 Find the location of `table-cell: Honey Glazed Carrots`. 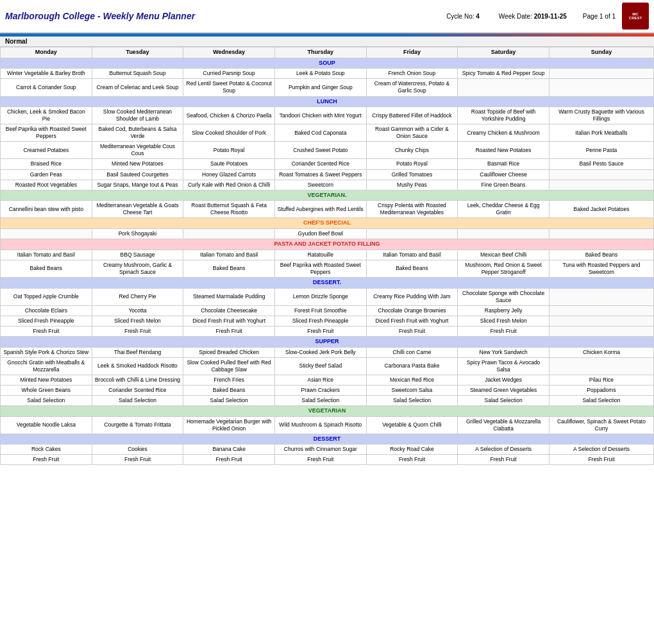

table-cell: Honey Glazed Carrots is located at coordinates (230, 174).